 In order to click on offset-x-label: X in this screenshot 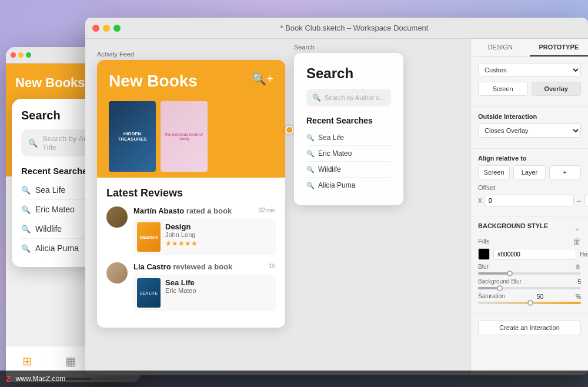, I will do `click(480, 201)`.